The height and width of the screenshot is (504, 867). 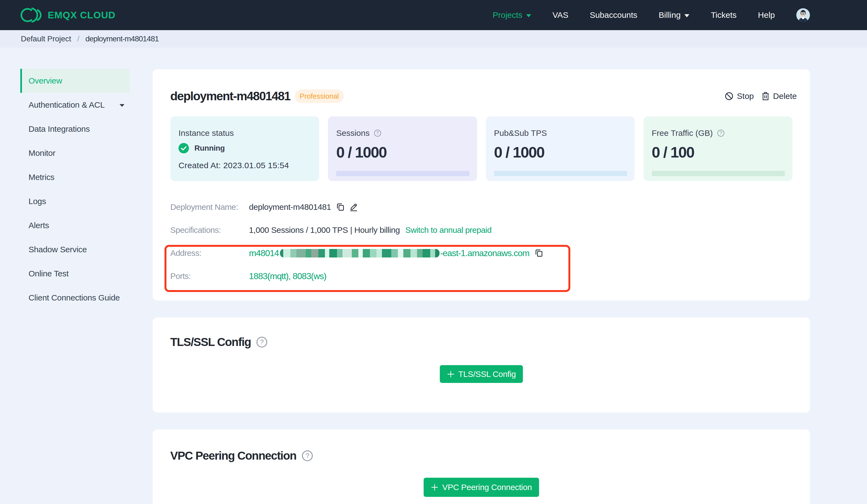 I want to click on tps-card: Pub&Sub TPS 0 / 1000, so click(x=560, y=149).